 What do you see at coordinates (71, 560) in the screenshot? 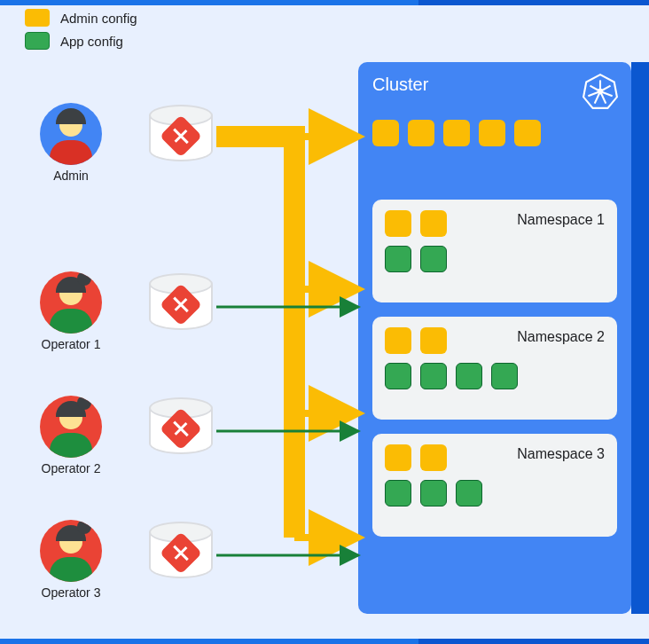
I see `actor-operator-3: Operator 3` at bounding box center [71, 560].